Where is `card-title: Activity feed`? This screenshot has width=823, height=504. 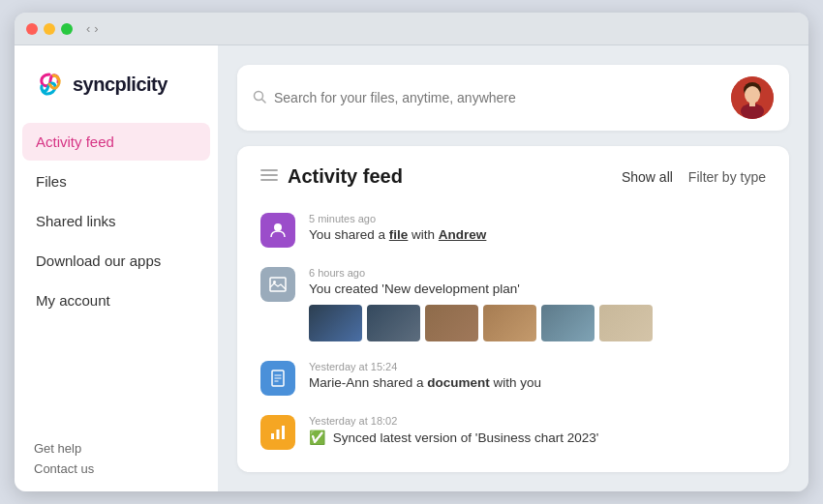 card-title: Activity feed is located at coordinates (345, 176).